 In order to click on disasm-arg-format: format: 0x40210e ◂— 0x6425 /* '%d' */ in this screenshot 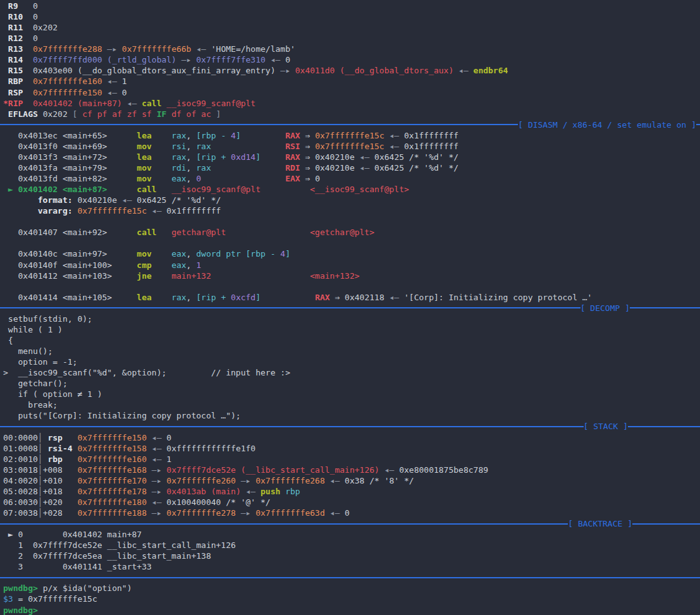, I will do `click(352, 200)`.